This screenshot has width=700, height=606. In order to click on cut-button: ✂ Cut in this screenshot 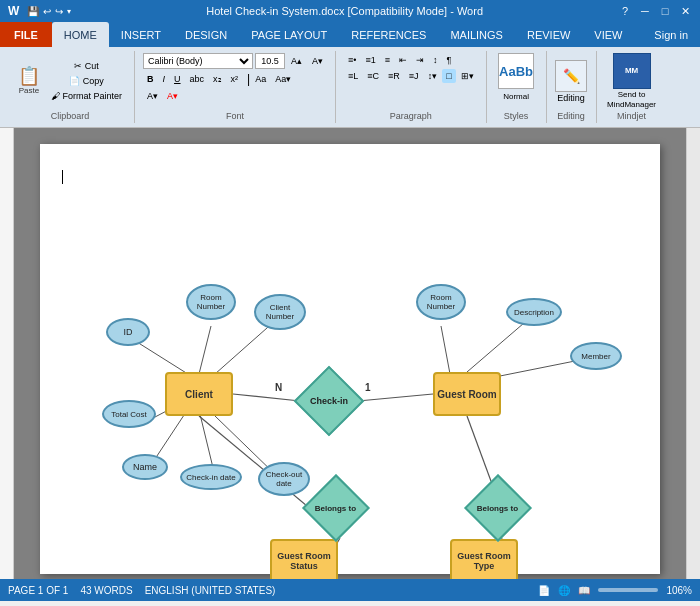, I will do `click(86, 66)`.